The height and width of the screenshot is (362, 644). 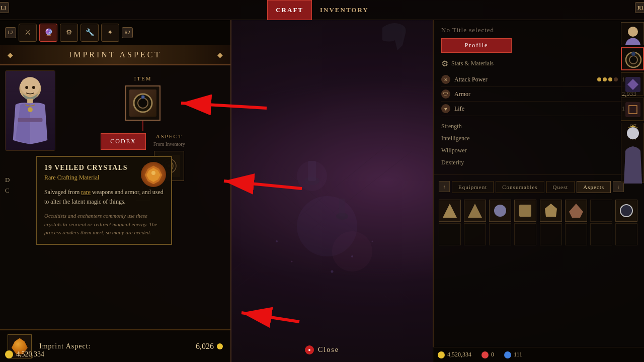 I want to click on gold-res-value: 4,520,334, so click(x=459, y=355).